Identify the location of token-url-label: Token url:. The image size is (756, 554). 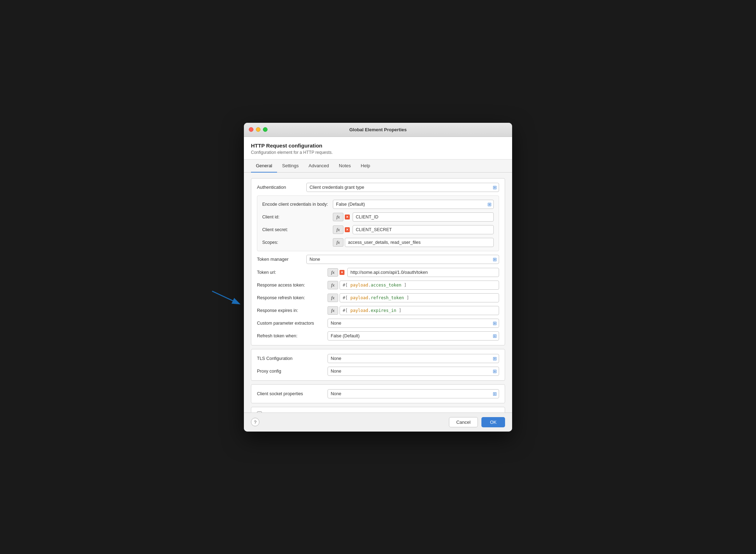
(292, 272).